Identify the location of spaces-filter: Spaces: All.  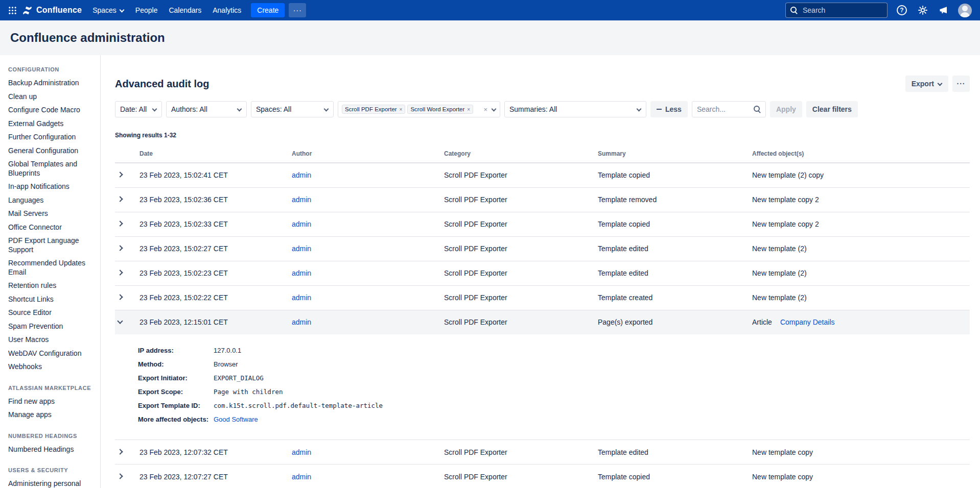
(292, 109).